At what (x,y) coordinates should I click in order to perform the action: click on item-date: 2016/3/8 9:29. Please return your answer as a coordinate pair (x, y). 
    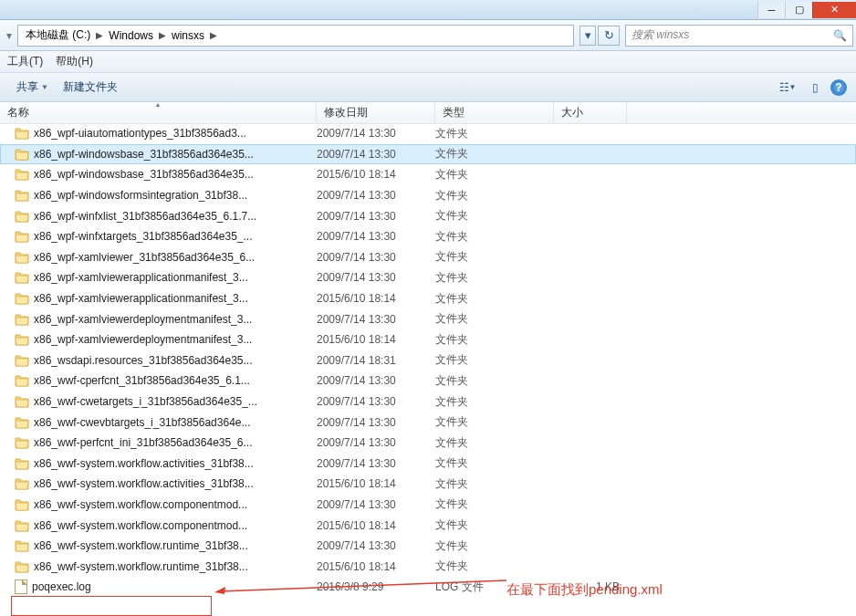
    Looking at the image, I should click on (376, 587).